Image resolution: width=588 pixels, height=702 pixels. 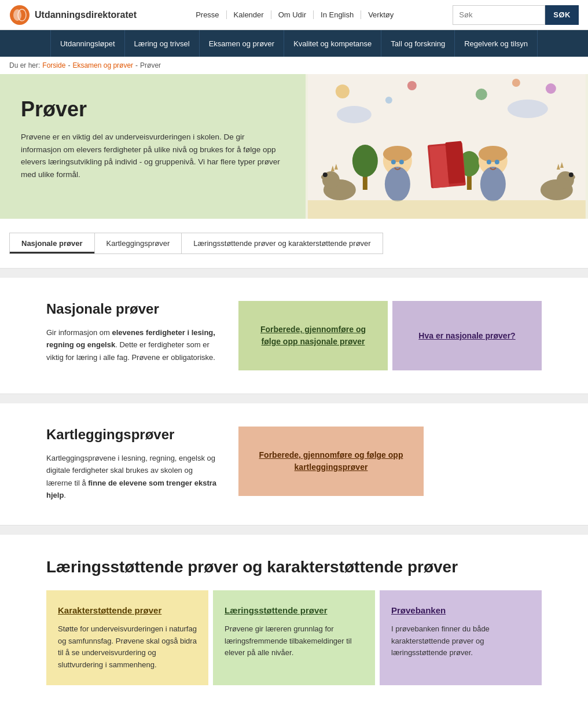 What do you see at coordinates (418, 43) in the screenshot?
I see `nav-tall-forskning: Tall og forskning` at bounding box center [418, 43].